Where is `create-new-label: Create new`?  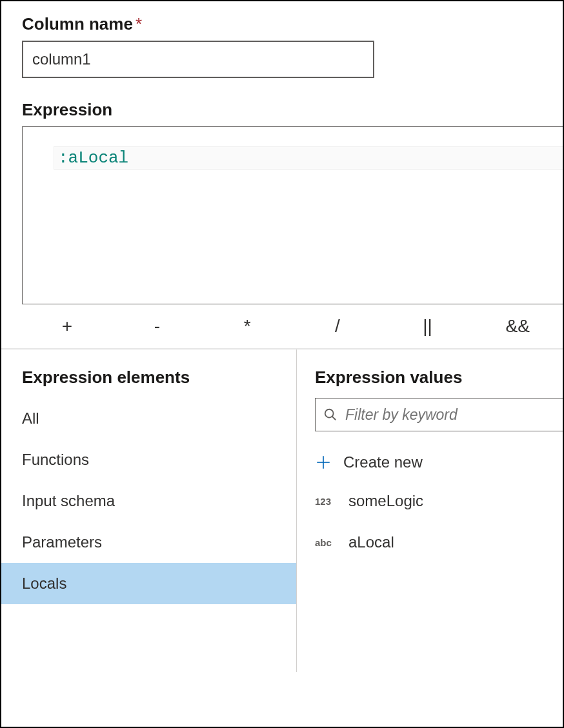 create-new-label: Create new is located at coordinates (383, 462).